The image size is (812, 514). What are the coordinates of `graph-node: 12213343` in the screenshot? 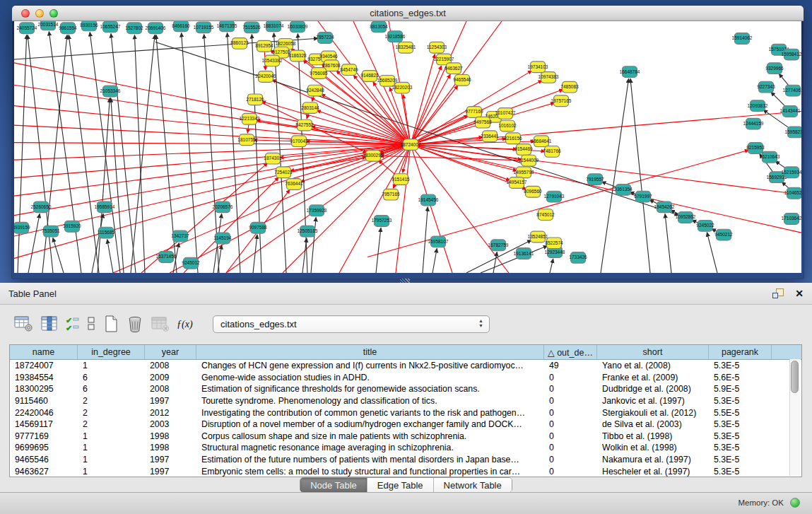 It's located at (250, 119).